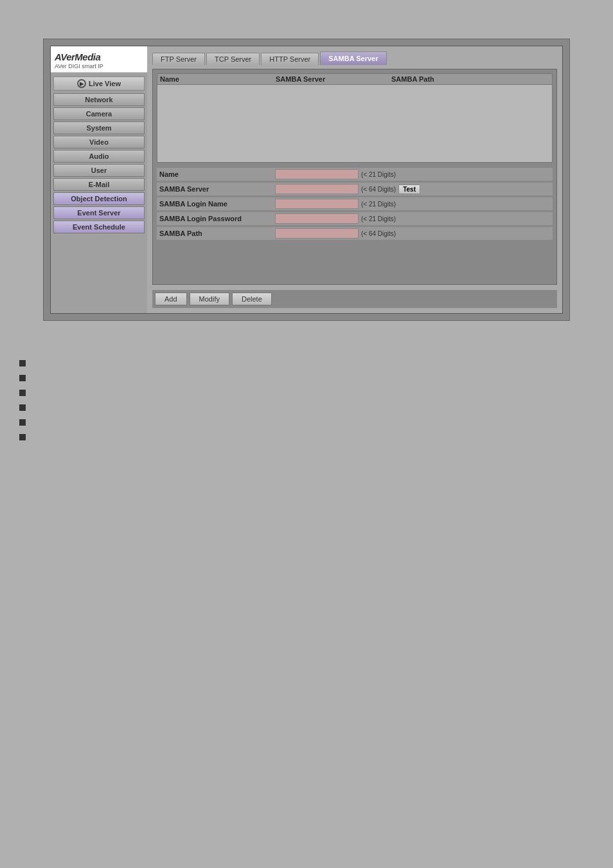 This screenshot has height=868, width=613. Describe the element at coordinates (217, 219) in the screenshot. I see `label-login-password: SAMBA Login Password` at that location.